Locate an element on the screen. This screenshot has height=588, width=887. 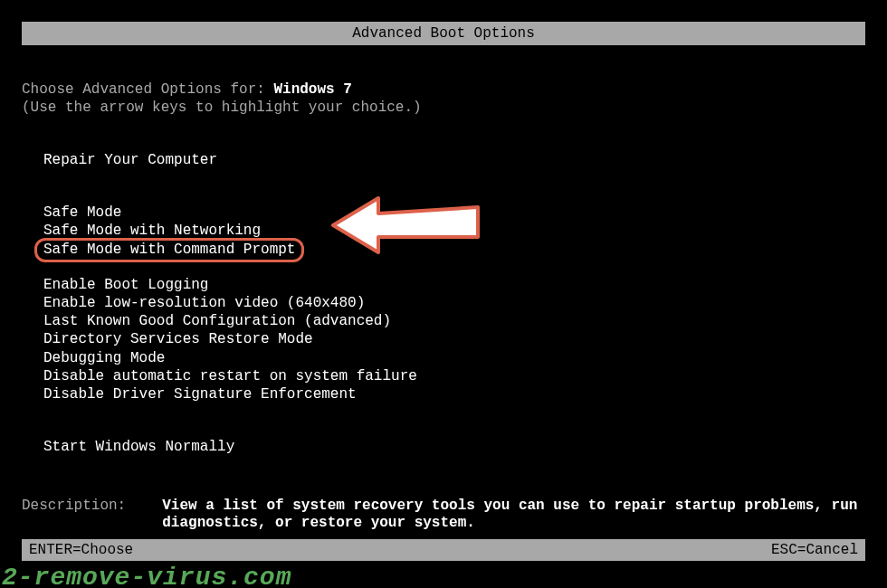
footer-esc: ESC=Cancel is located at coordinates (815, 550).